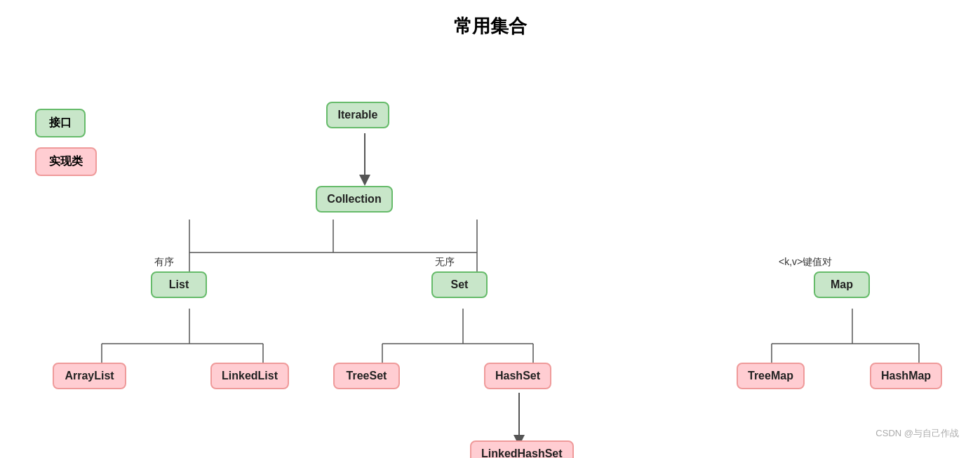 Image resolution: width=980 pixels, height=458 pixels. What do you see at coordinates (522, 449) in the screenshot?
I see `node-linkedhashset: LinkedHashSet` at bounding box center [522, 449].